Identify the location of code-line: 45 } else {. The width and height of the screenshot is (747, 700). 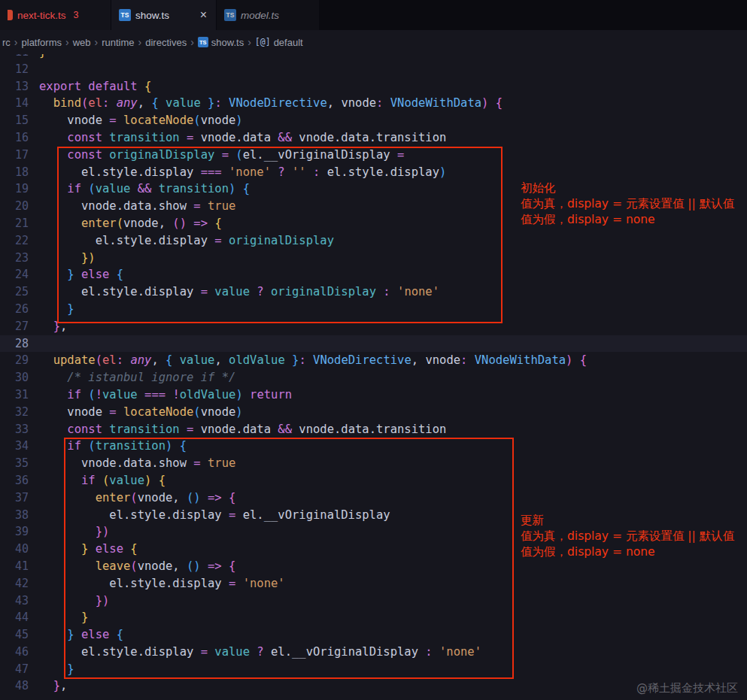
(373, 635).